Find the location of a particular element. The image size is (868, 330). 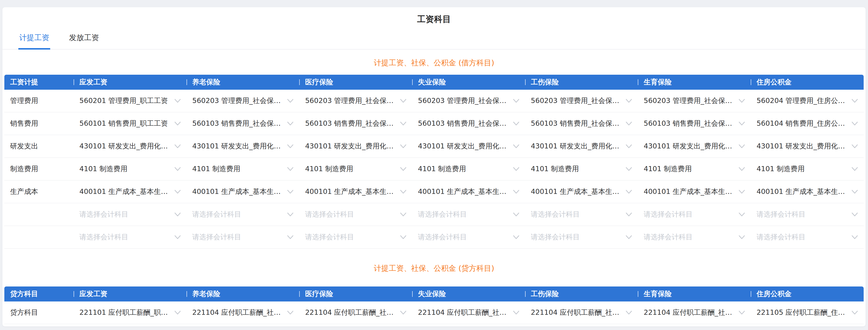

account-select: 560101 销售费用_职工工资 is located at coordinates (130, 123).